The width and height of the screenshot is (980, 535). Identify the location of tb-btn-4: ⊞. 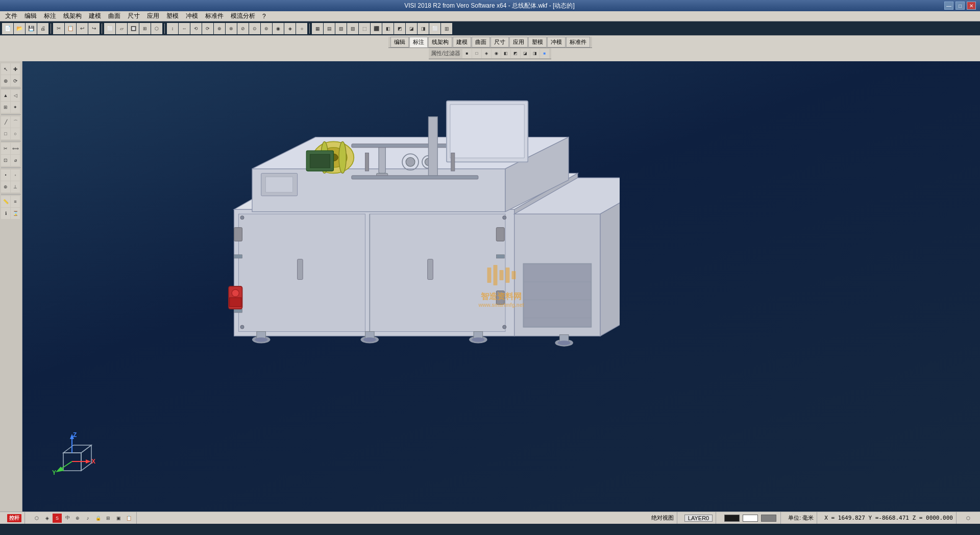
(145, 29).